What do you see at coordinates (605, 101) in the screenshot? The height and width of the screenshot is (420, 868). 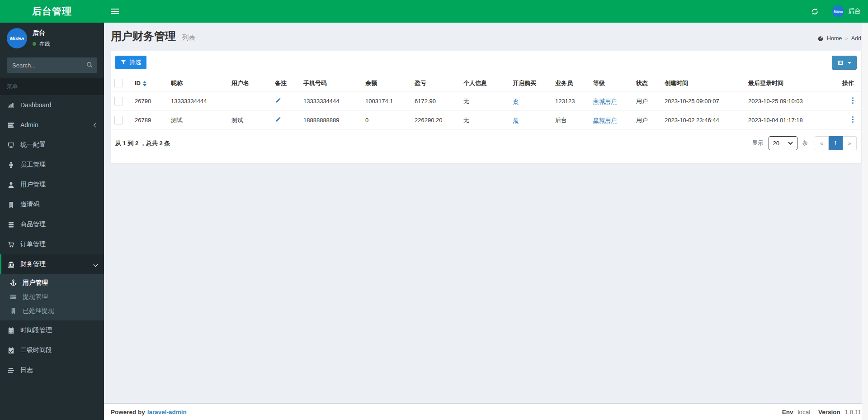 I see `level-editable: 商城用户` at bounding box center [605, 101].